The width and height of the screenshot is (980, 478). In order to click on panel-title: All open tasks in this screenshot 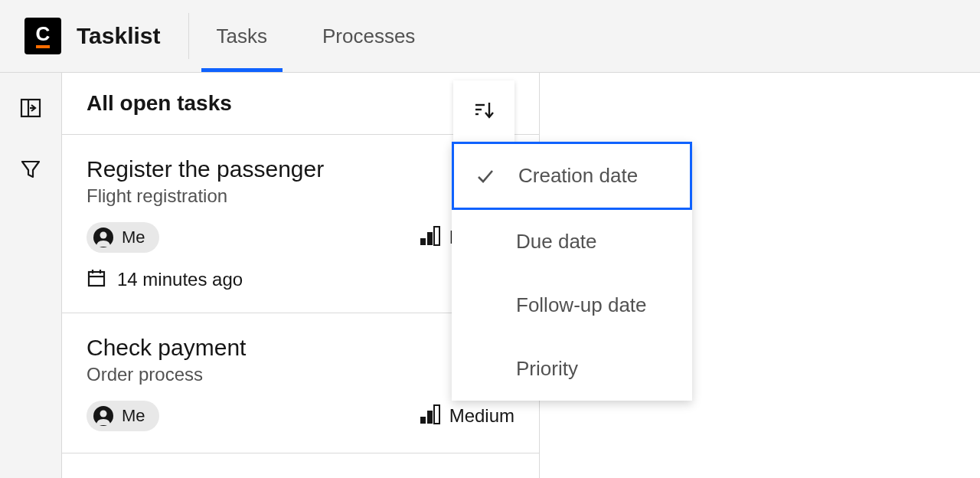, I will do `click(159, 103)`.